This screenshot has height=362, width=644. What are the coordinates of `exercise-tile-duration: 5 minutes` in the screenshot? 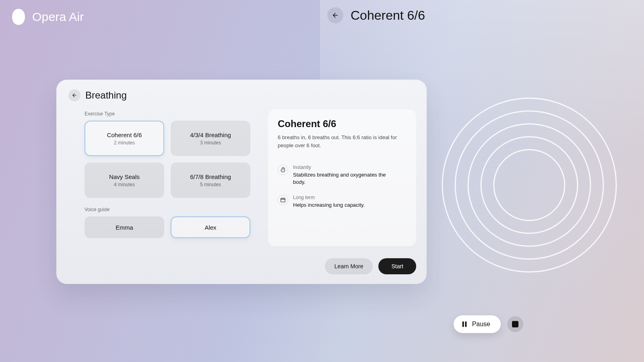 It's located at (211, 185).